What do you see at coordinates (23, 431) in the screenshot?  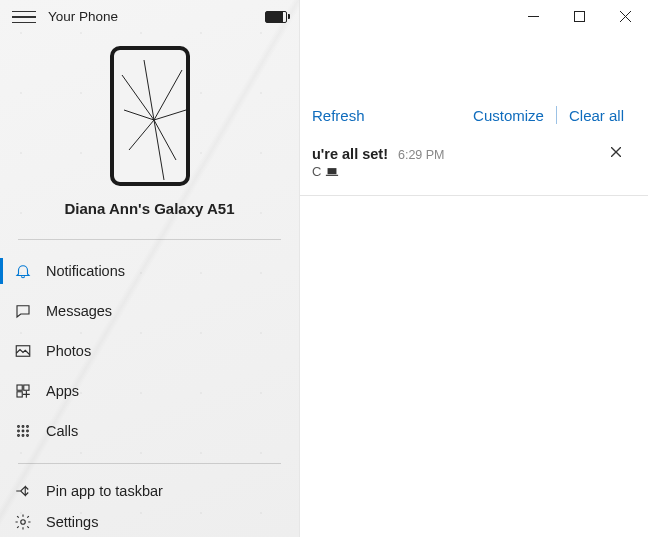 I see `dialpad-icon` at bounding box center [23, 431].